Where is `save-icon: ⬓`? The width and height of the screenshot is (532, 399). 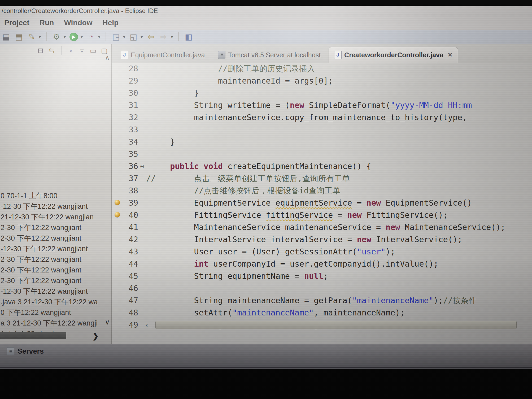
save-icon: ⬓ is located at coordinates (6, 37).